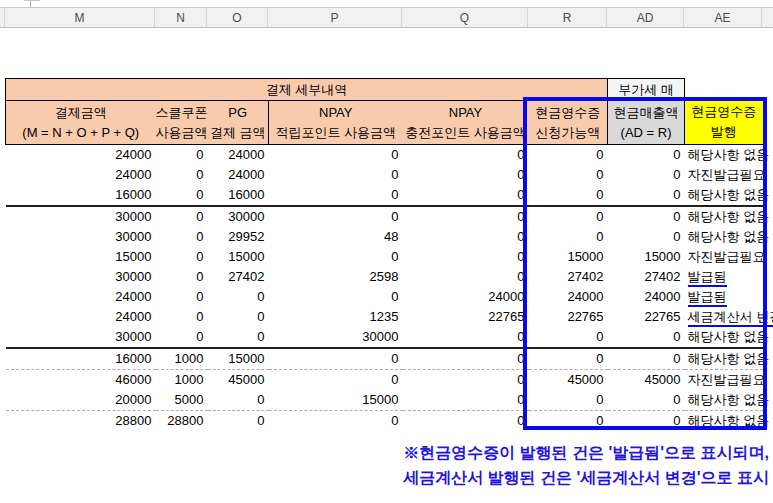  What do you see at coordinates (238, 216) in the screenshot?
I see `cell-o: 30000` at bounding box center [238, 216].